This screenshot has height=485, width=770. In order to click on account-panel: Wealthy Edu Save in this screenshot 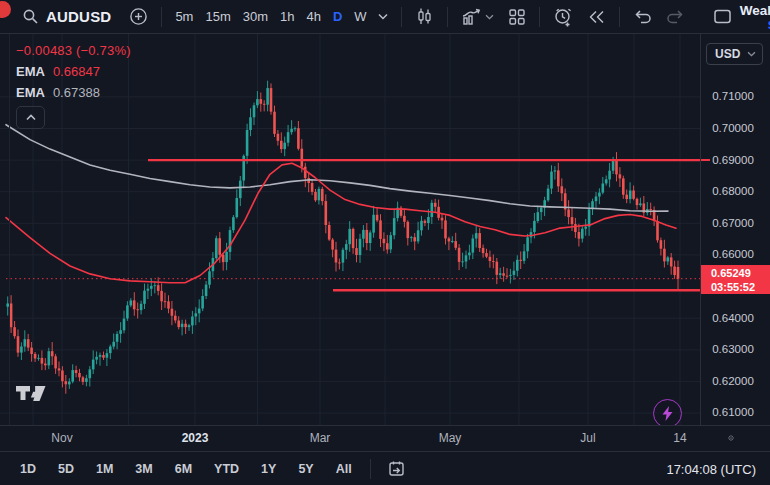, I will do `click(755, 16)`.